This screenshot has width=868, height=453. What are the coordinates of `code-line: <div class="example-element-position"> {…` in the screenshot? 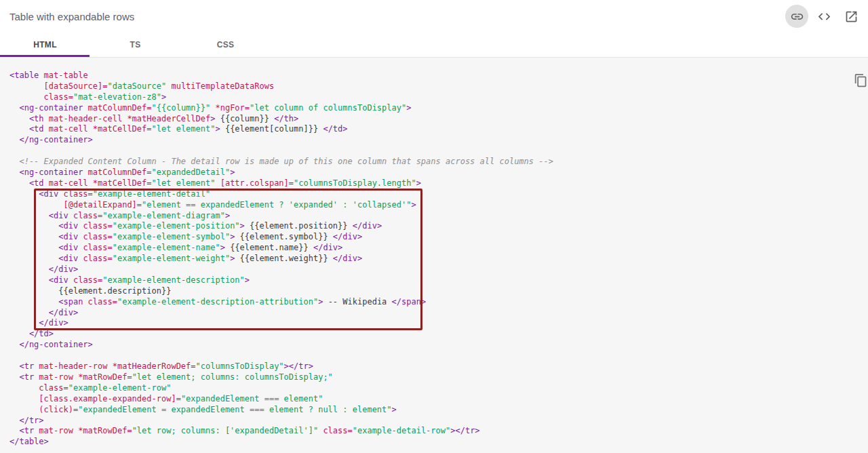 It's located at (439, 226).